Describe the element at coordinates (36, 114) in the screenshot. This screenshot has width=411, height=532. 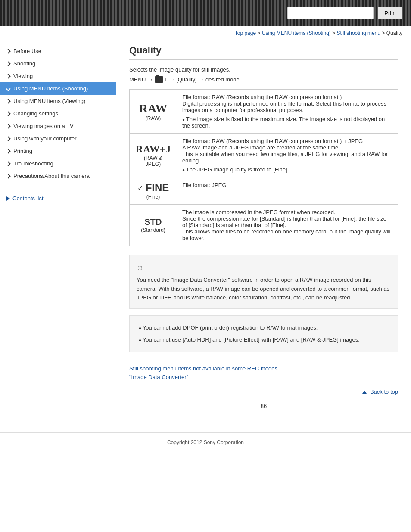
I see `sidebar-item-label: Changing settings` at that location.